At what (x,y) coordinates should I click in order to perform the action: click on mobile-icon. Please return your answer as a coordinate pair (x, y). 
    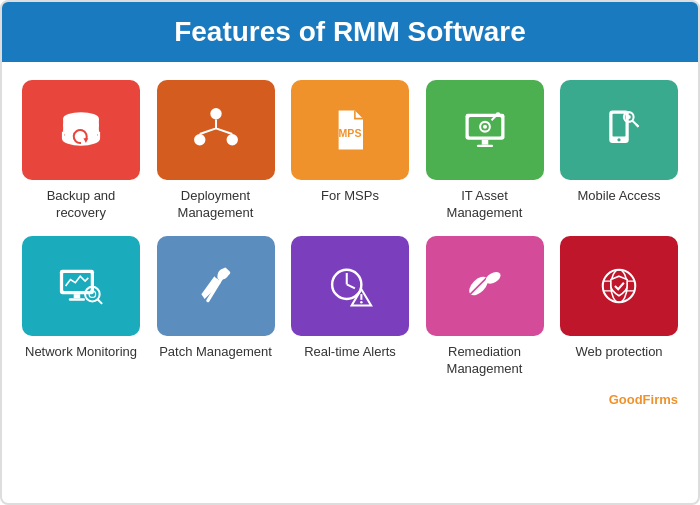
    Looking at the image, I should click on (619, 130).